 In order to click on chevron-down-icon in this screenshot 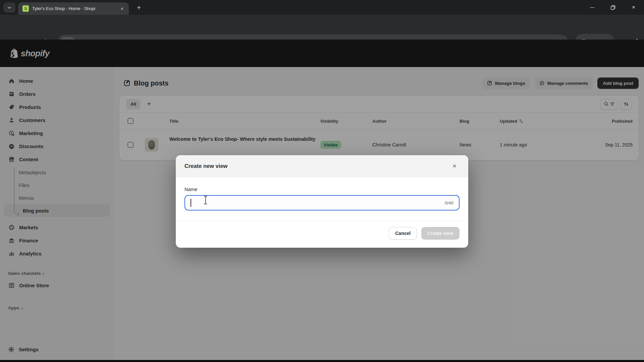, I will do `click(9, 8)`.